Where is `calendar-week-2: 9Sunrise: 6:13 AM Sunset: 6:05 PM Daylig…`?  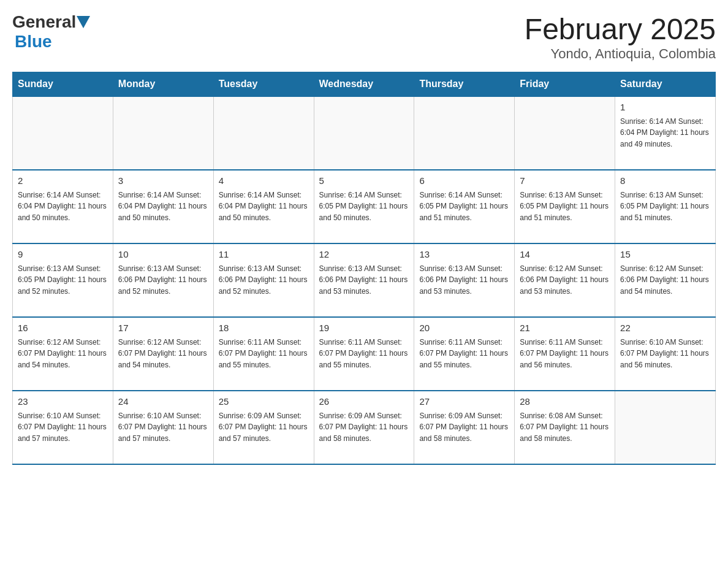
calendar-week-2: 9Sunrise: 6:13 AM Sunset: 6:05 PM Daylig… is located at coordinates (364, 280).